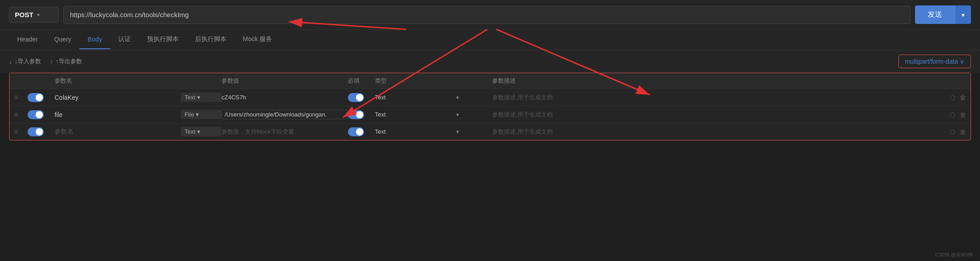 This screenshot has height=261, width=980. Describe the element at coordinates (163, 40) in the screenshot. I see `tab-pre-script: 预执行脚本` at that location.